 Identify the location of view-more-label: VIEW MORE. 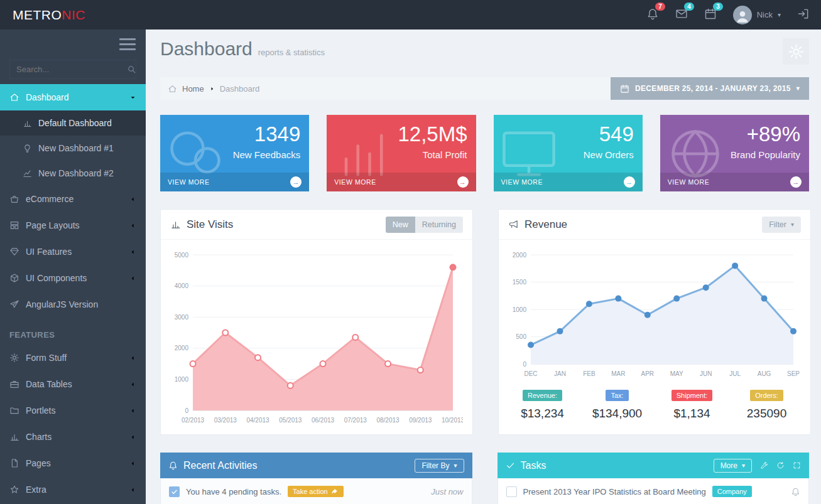
(188, 182).